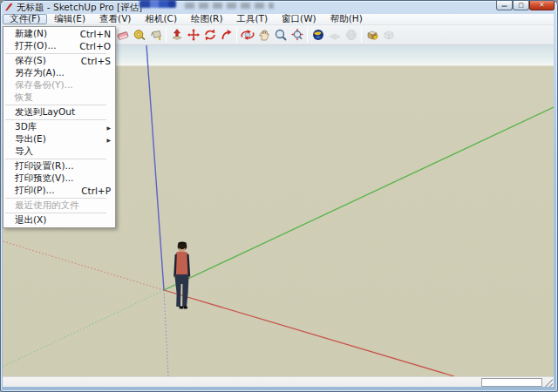 This screenshot has width=558, height=392. Describe the element at coordinates (521, 5) in the screenshot. I see `maximize-icon: ▢` at that location.